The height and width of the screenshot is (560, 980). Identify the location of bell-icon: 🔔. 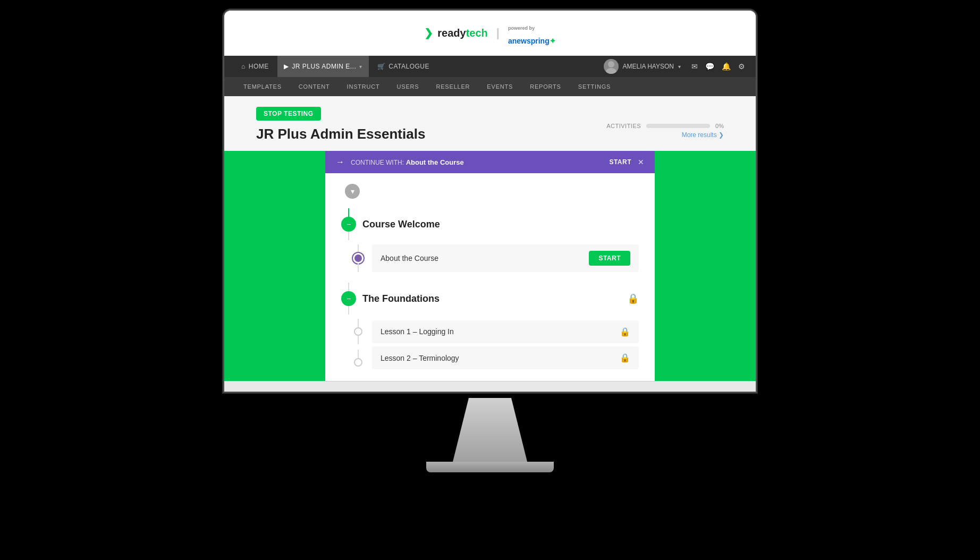
(726, 66).